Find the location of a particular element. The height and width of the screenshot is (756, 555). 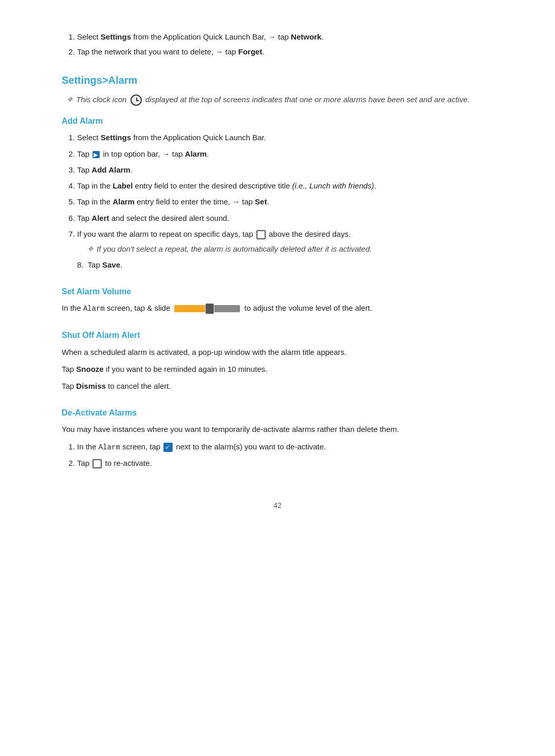

shut-off-alarm-section: Shut Off Alarm Alert When a scheduled al… is located at coordinates (278, 361).